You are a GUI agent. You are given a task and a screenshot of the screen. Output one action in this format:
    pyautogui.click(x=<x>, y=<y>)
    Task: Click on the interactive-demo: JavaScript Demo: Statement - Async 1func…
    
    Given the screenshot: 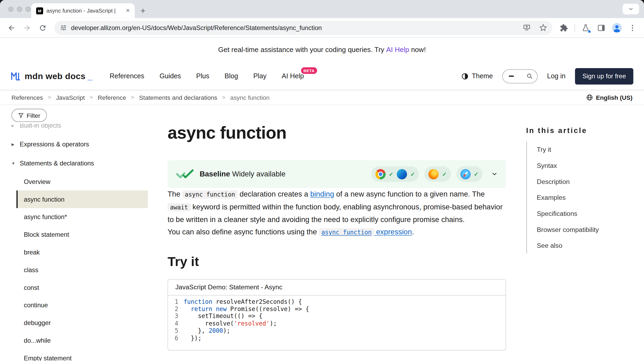 What is the action you would take?
    pyautogui.click(x=336, y=315)
    